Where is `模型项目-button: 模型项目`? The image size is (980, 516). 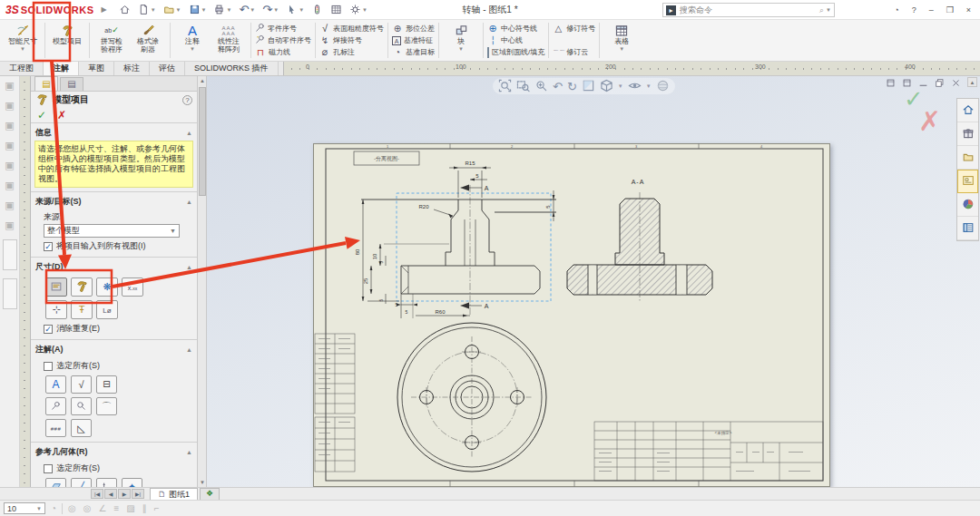 模型项目-button: 模型项目 is located at coordinates (67, 40).